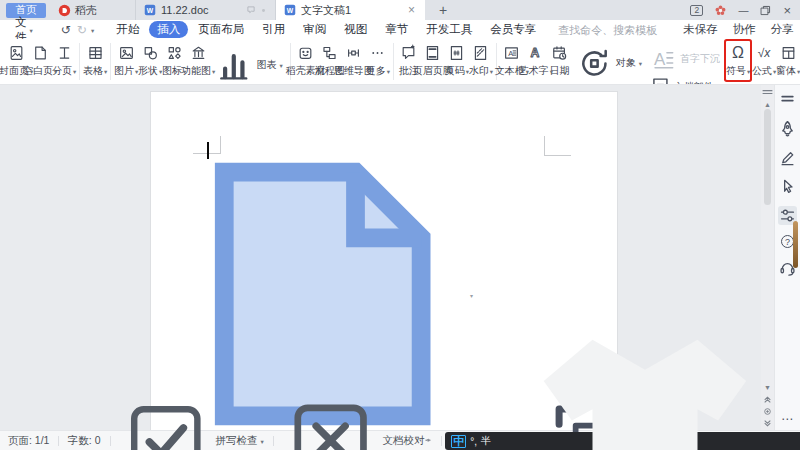 This screenshot has height=450, width=800. Describe the element at coordinates (126, 53) in the screenshot. I see `picture-icon` at that location.